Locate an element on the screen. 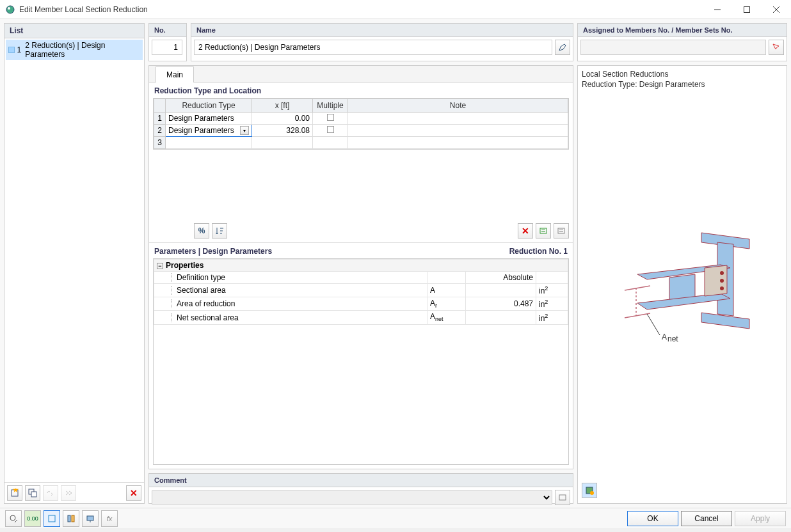 The height and width of the screenshot is (532, 791). comment-select is located at coordinates (352, 497).